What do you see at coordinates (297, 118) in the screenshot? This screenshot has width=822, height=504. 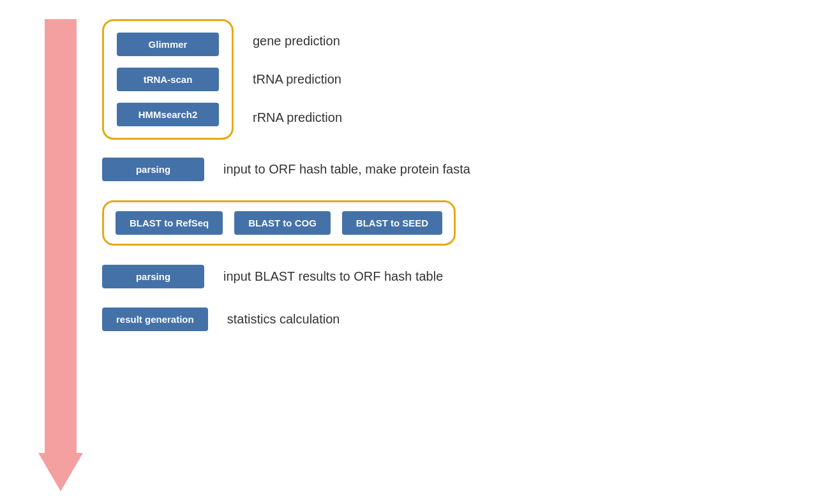 I see `rrna-prediction-label: rRNA prediction` at bounding box center [297, 118].